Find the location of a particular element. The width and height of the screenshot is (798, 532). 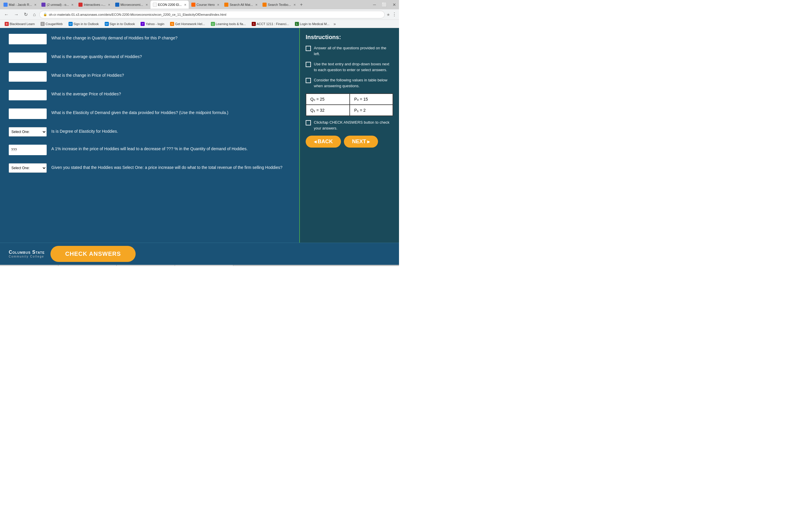

bookmark-icon-signin1: M is located at coordinates (71, 24).